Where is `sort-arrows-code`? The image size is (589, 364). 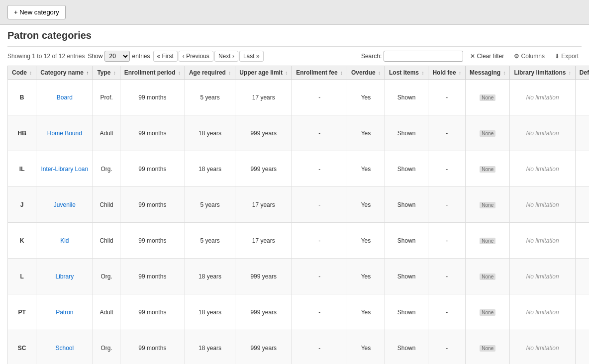
sort-arrows-code is located at coordinates (31, 73).